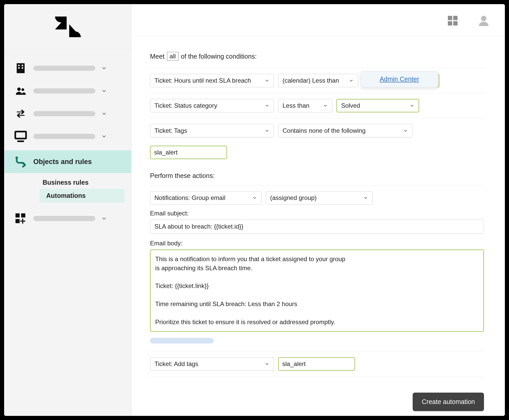 This screenshot has width=509, height=420. Describe the element at coordinates (317, 364) in the screenshot. I see `action-tag-input: sla_alert` at that location.